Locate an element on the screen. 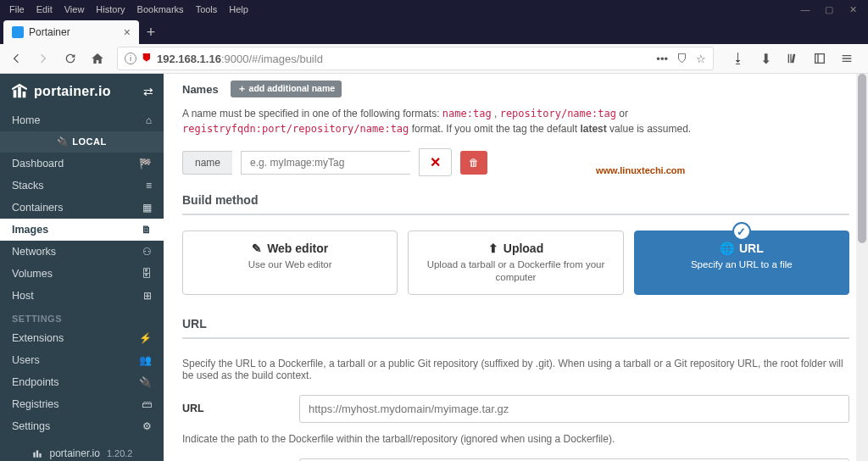  sidebar-item-volumes: Volumes🗄 is located at coordinates (81, 274).